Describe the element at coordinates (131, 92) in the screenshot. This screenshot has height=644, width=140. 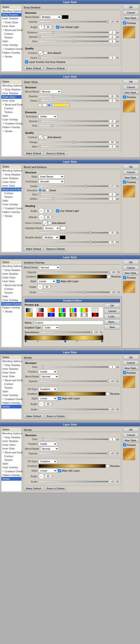
I see `new-style-btn-2: New Style...` at that location.